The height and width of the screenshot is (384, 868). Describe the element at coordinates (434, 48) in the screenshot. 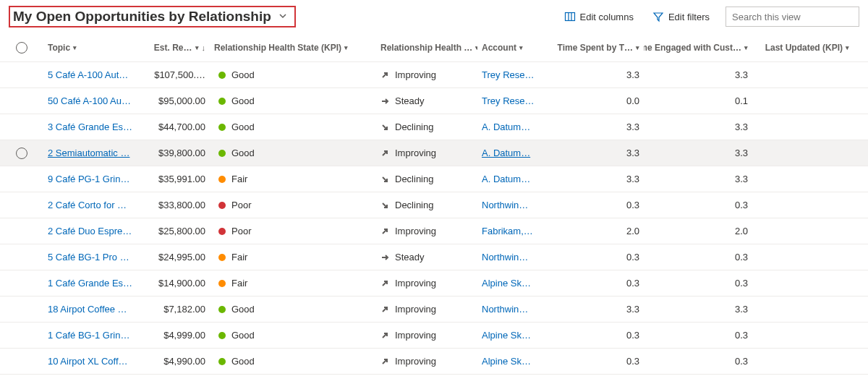

I see `header-row: Topic▾ Est. Re…▾↓ Relationship Health St…` at that location.